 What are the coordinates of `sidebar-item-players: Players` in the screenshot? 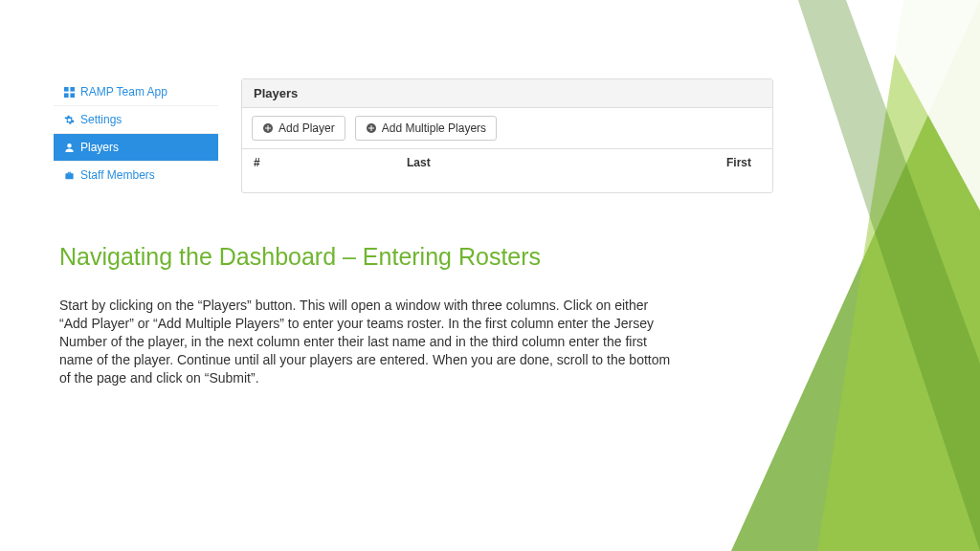 It's located at (136, 147).